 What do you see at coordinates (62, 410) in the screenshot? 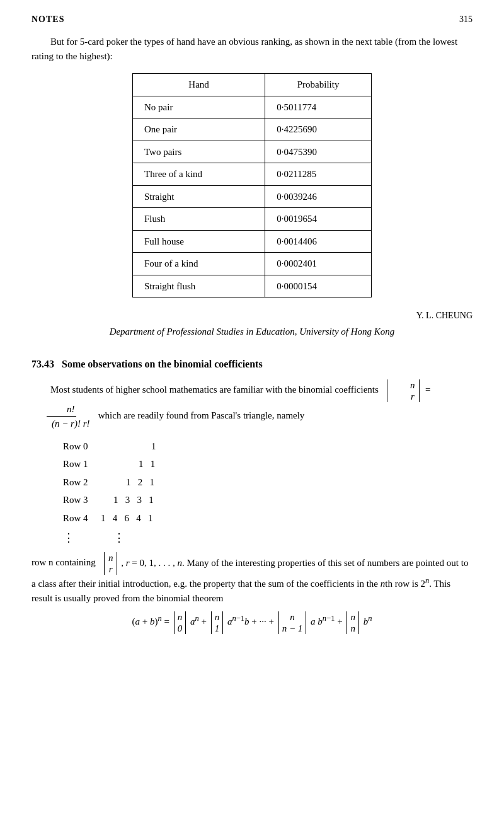
I see `formula-numerator: n!` at bounding box center [62, 410].